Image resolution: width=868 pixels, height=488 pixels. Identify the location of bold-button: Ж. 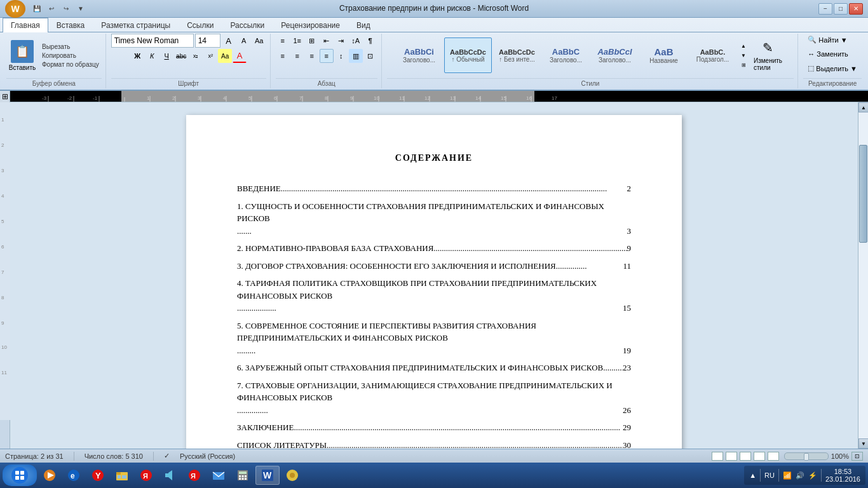
(137, 56).